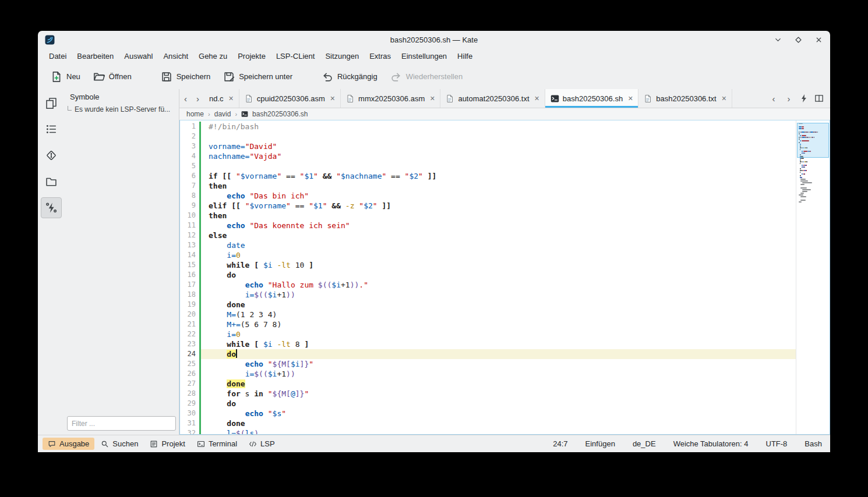  What do you see at coordinates (488, 305) in the screenshot?
I see `code-line-19: 19 done` at bounding box center [488, 305].